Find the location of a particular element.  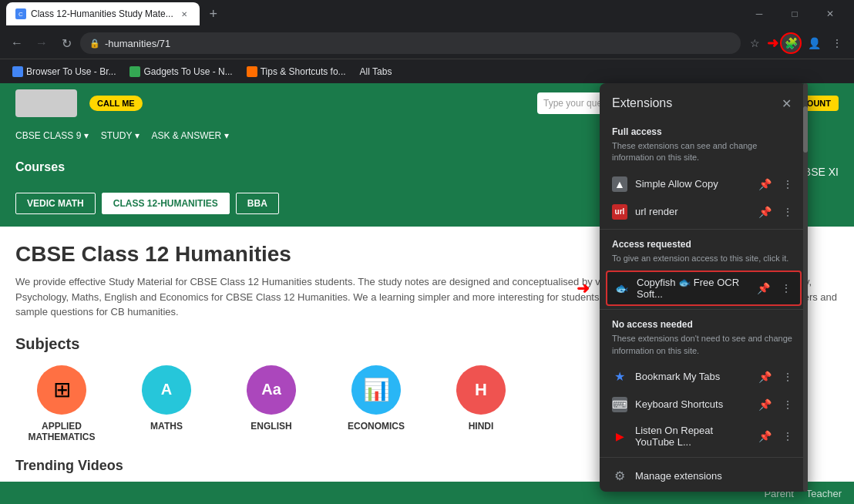

subject-icon-applied-math: ⊞ is located at coordinates (62, 390).